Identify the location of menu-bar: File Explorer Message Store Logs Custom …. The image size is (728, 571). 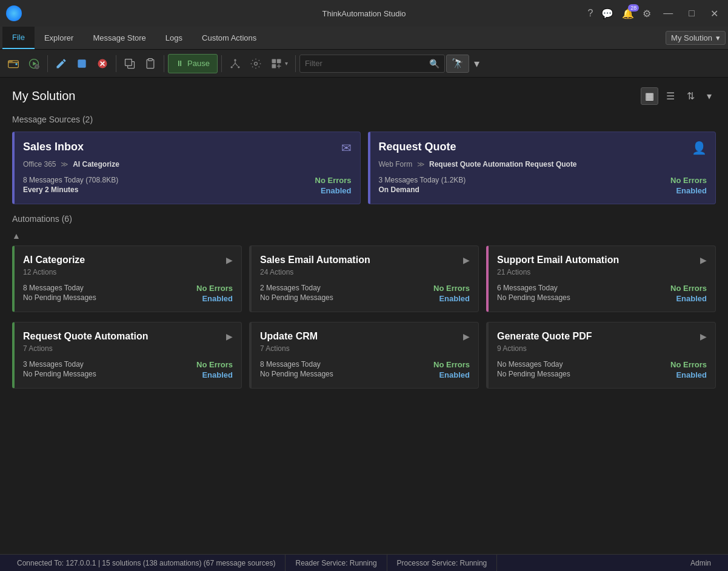
(364, 38).